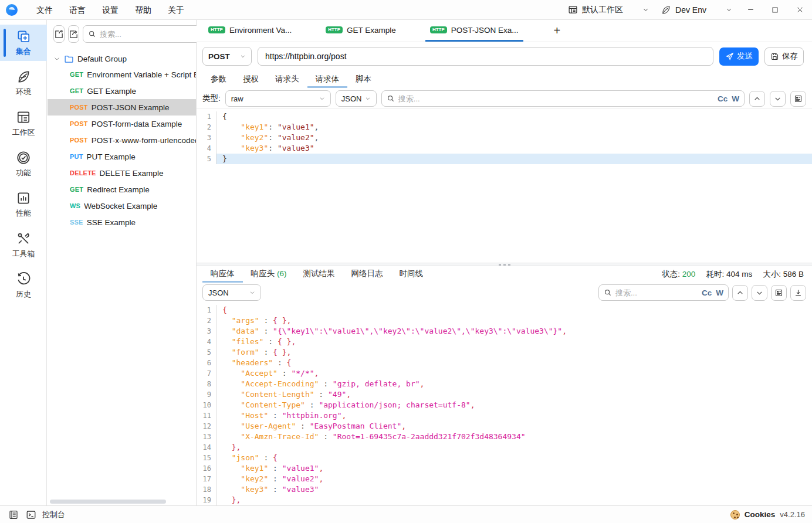  Describe the element at coordinates (207, 373) in the screenshot. I see `line-number: 7` at that location.